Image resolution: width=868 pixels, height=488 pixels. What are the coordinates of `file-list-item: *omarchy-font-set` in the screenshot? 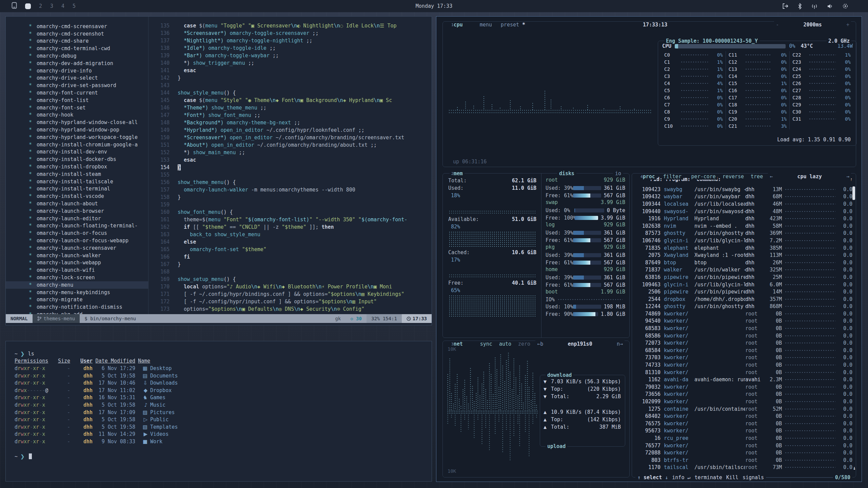 It's located at (77, 108).